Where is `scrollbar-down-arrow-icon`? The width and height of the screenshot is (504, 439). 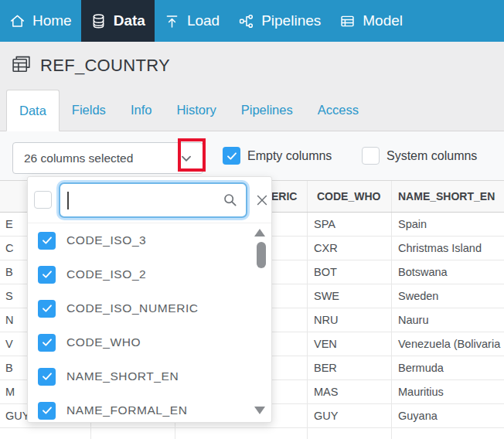 scrollbar-down-arrow-icon is located at coordinates (260, 410).